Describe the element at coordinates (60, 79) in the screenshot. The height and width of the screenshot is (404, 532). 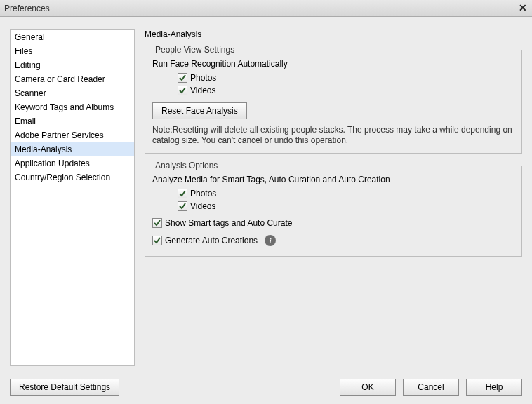
I see `sidebar-item-label: Camera or Card Reader` at that location.